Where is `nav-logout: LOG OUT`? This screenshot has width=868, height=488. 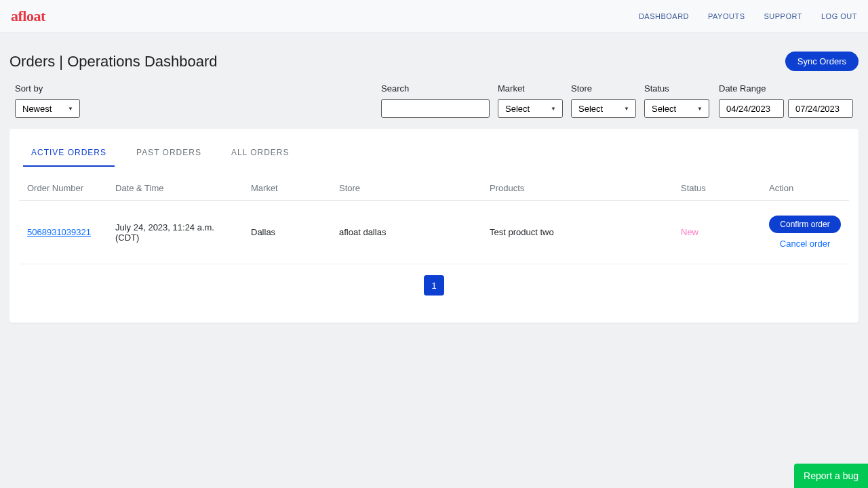 nav-logout: LOG OUT is located at coordinates (840, 16).